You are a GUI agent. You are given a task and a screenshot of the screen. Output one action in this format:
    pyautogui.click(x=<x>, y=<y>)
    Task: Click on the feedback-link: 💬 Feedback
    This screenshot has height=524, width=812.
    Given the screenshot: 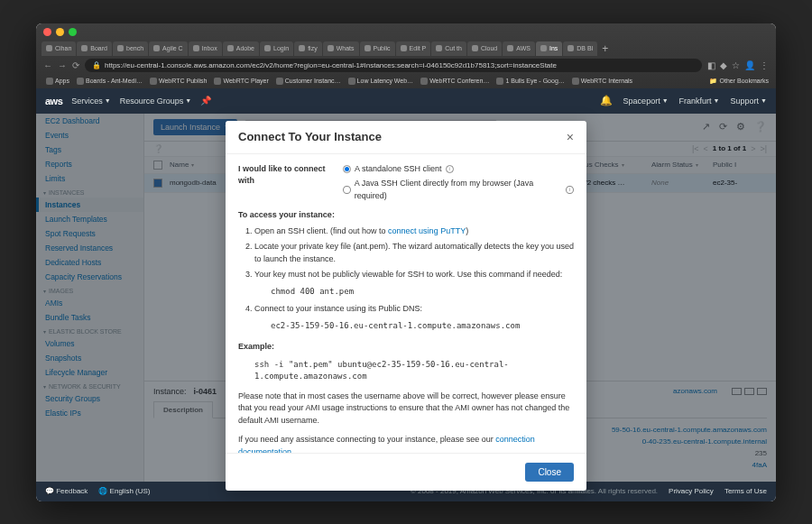 What is the action you would take?
    pyautogui.click(x=67, y=491)
    